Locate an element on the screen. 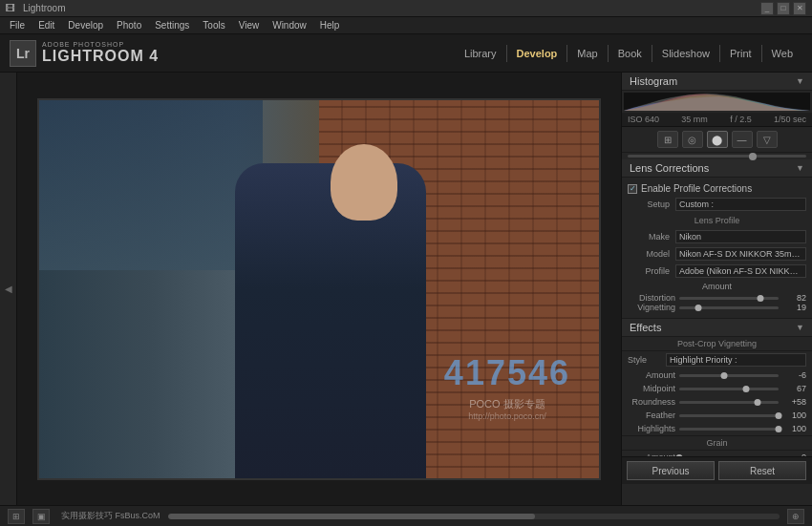 The image size is (812, 526). stat-aperture: f / 2.5 is located at coordinates (741, 119).